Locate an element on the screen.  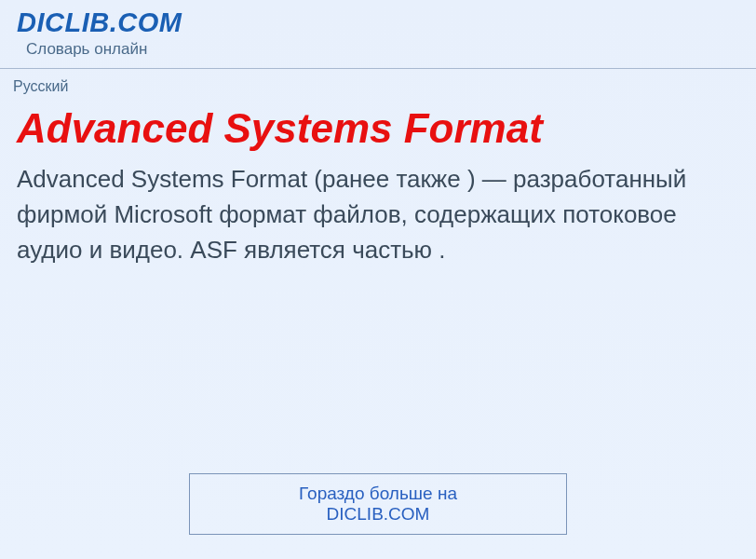
cta-more-button: Гораздо больше на DICLIB.COM is located at coordinates (378, 504).